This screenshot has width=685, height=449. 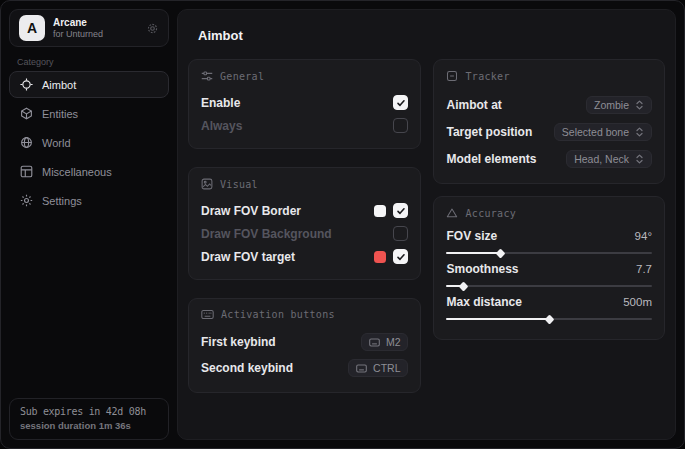 I want to click on app-logo: A, so click(x=32, y=28).